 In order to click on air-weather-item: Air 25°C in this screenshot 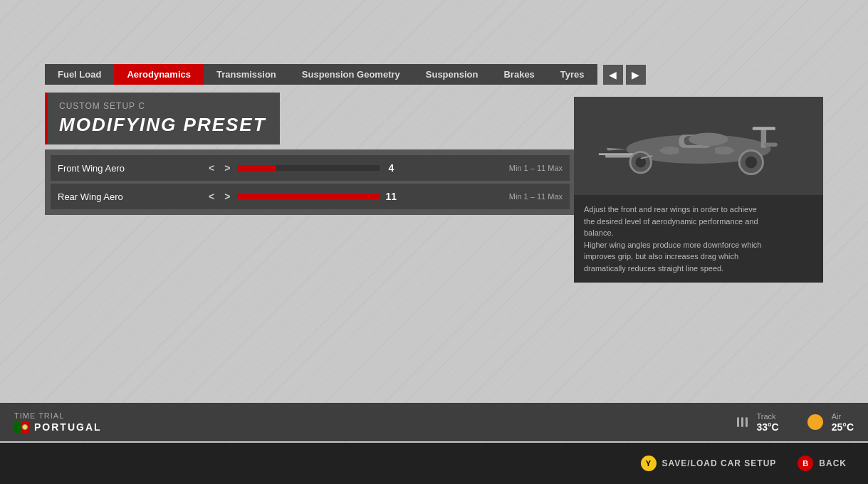, I will do `click(830, 423)`.